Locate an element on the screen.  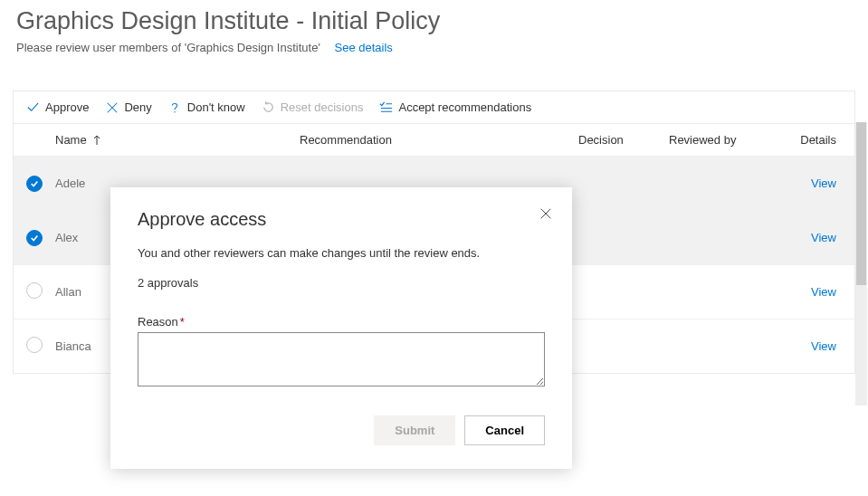
required-asterisk: * is located at coordinates (183, 322).